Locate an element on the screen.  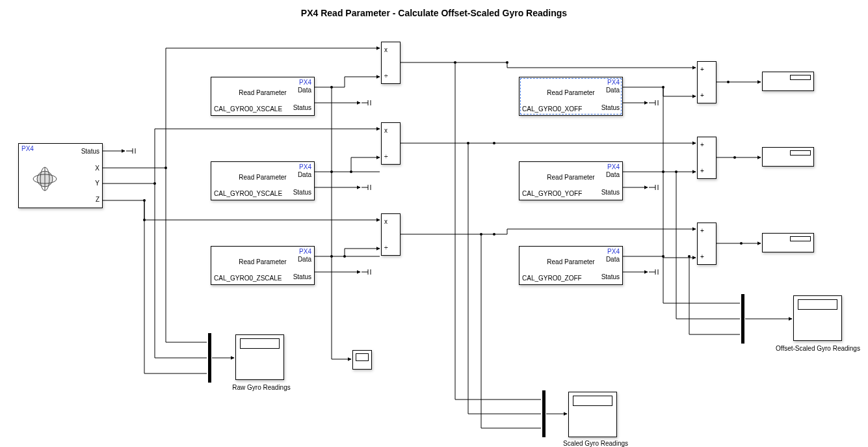
read-param-yscale: PX4 Data Status Read Parameter CAL_GYRO0… is located at coordinates (263, 181).